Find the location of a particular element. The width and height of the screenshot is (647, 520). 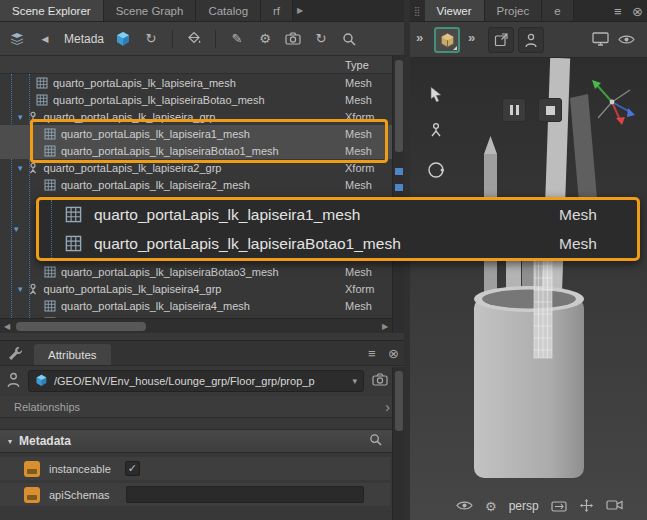

check-icon: ✓ is located at coordinates (132, 468).